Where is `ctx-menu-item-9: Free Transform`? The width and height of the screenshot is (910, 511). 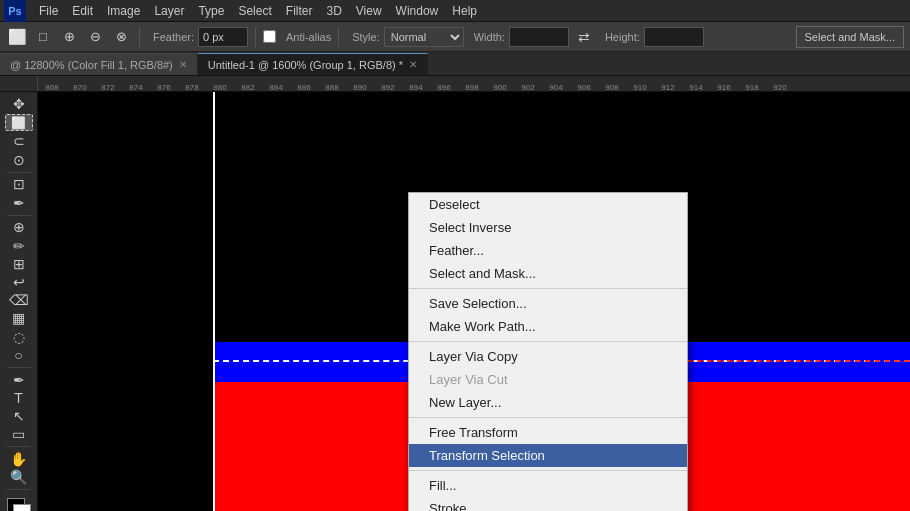
ctx-menu-item-9: Free Transform is located at coordinates (548, 432).